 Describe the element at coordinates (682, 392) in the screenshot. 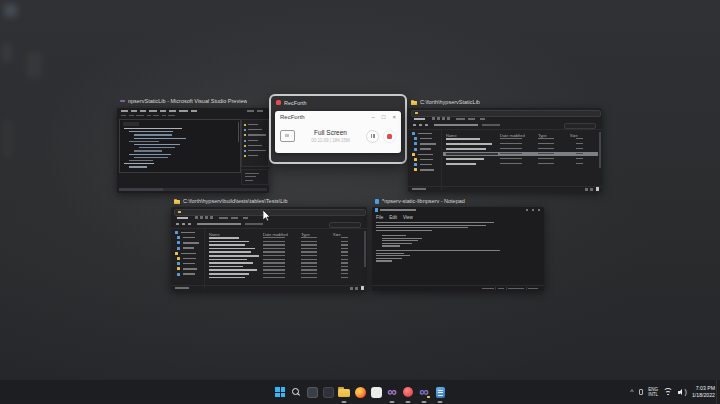

I see `volume-icon: )` at that location.